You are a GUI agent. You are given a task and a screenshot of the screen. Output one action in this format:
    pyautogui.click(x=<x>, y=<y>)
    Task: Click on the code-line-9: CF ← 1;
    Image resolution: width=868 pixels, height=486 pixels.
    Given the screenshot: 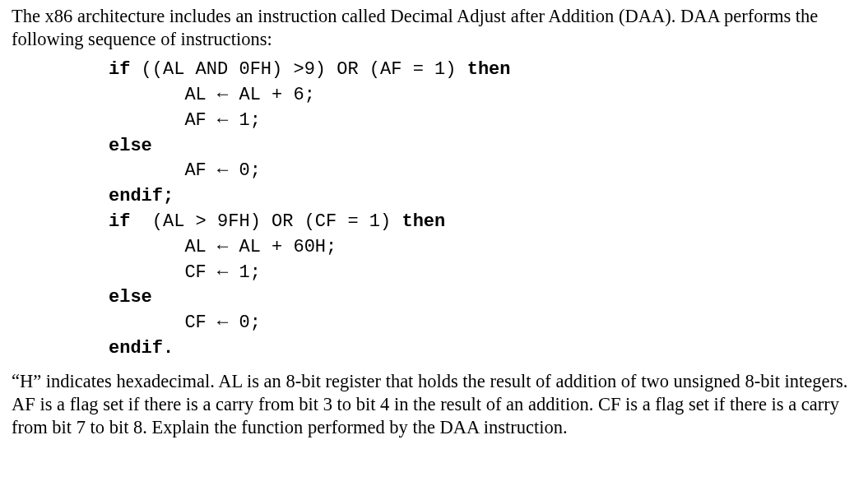 What is the action you would take?
    pyautogui.click(x=184, y=273)
    